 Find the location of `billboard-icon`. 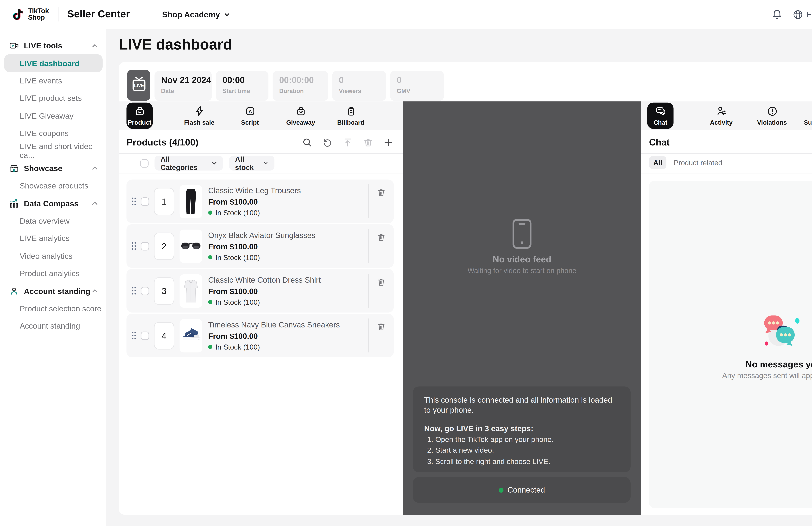

billboard-icon is located at coordinates (351, 111).